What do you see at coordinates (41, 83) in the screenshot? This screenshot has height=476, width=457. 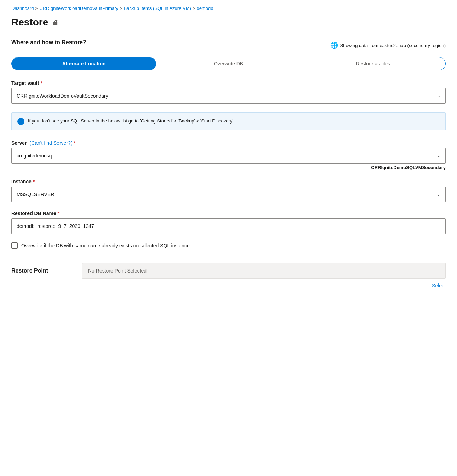 I see `target-vault-required: *` at bounding box center [41, 83].